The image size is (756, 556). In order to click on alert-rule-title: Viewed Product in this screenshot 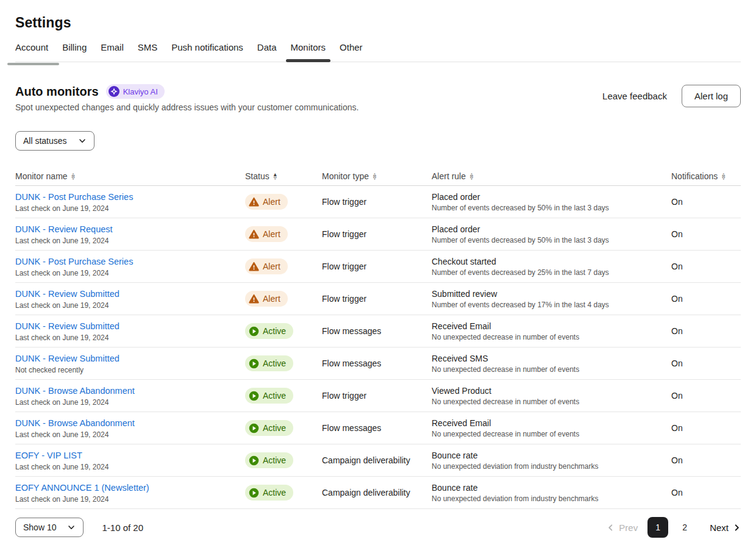, I will do `click(551, 391)`.